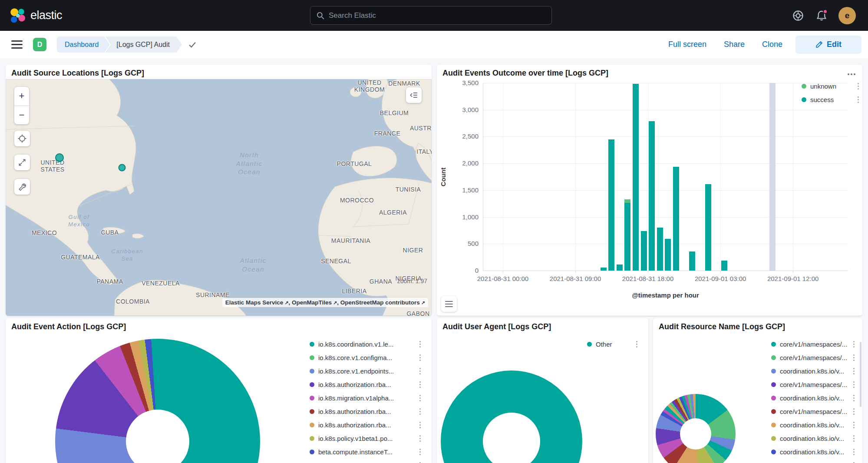 This screenshot has height=463, width=868. What do you see at coordinates (158, 401) in the screenshot?
I see `donut-chart-event-action` at bounding box center [158, 401].